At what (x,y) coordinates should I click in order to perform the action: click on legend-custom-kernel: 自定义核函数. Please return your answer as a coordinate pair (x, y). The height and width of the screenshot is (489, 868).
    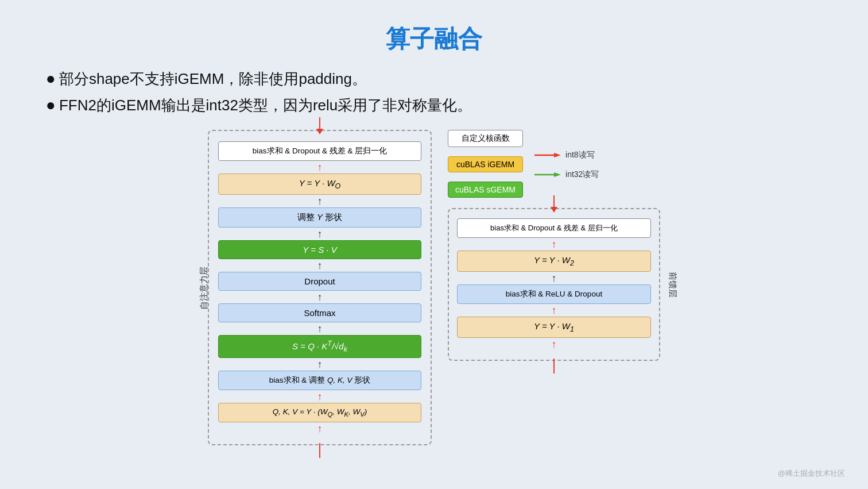
    Looking at the image, I should click on (486, 138).